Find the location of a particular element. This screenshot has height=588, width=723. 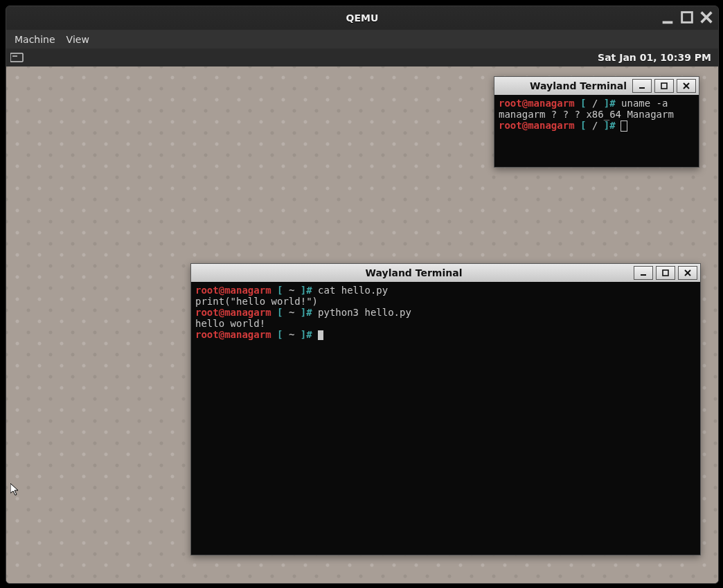

terminal-command: cat hello.py is located at coordinates (353, 290).